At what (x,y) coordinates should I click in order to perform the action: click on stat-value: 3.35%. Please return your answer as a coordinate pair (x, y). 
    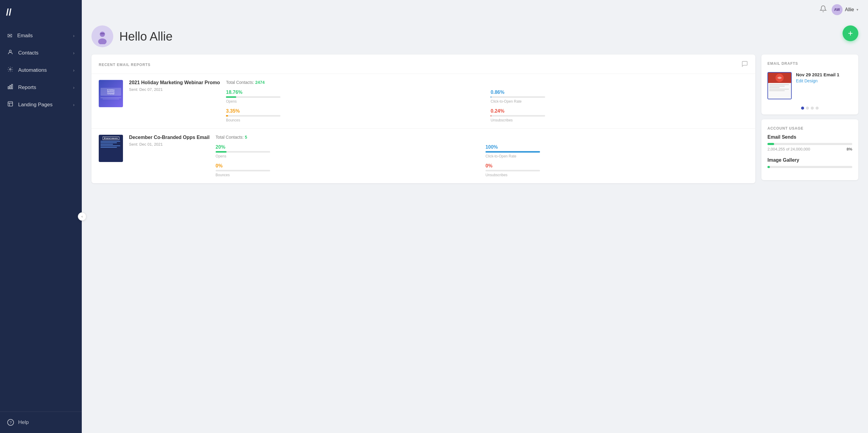
    Looking at the image, I should click on (355, 111).